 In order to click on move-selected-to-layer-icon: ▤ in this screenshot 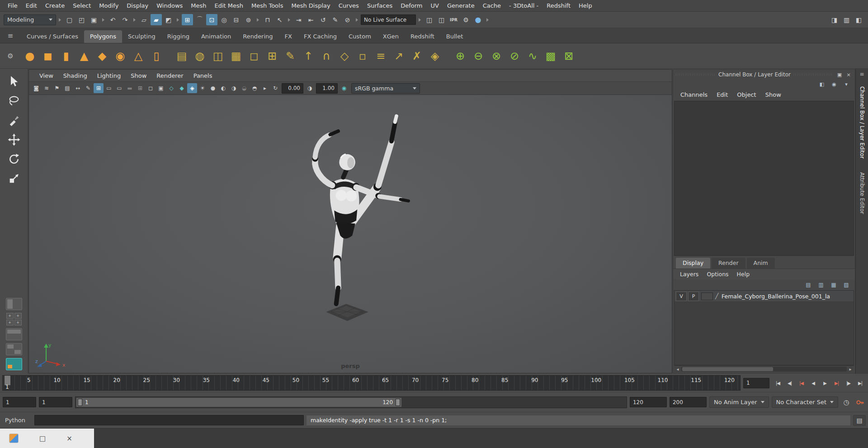, I will do `click(808, 285)`.